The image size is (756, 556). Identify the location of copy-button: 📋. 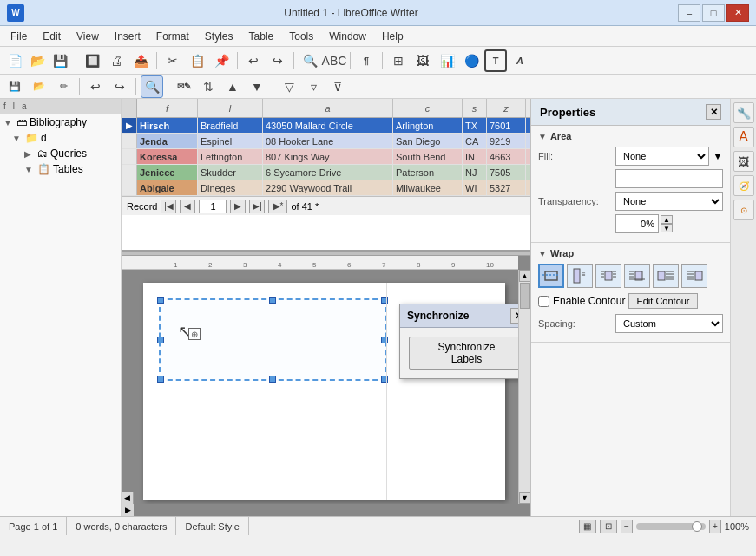
(197, 61).